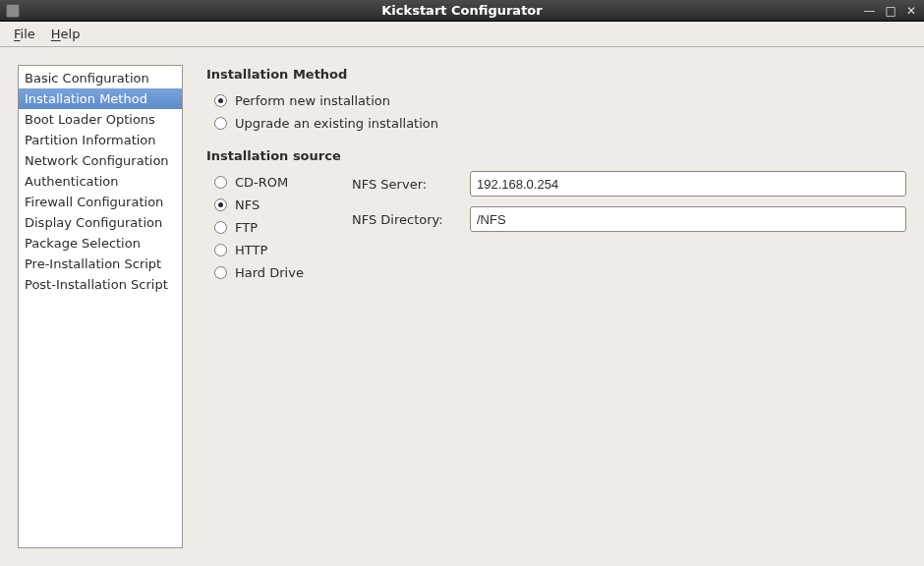 Image resolution: width=924 pixels, height=566 pixels. I want to click on radio-row-hdd: Hard Drive, so click(268, 273).